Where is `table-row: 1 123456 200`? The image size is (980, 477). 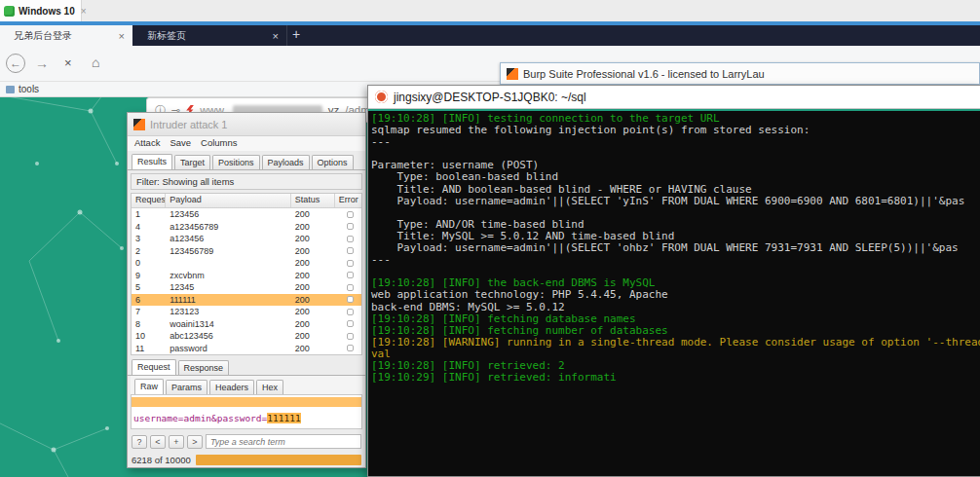 table-row: 1 123456 200 is located at coordinates (246, 214).